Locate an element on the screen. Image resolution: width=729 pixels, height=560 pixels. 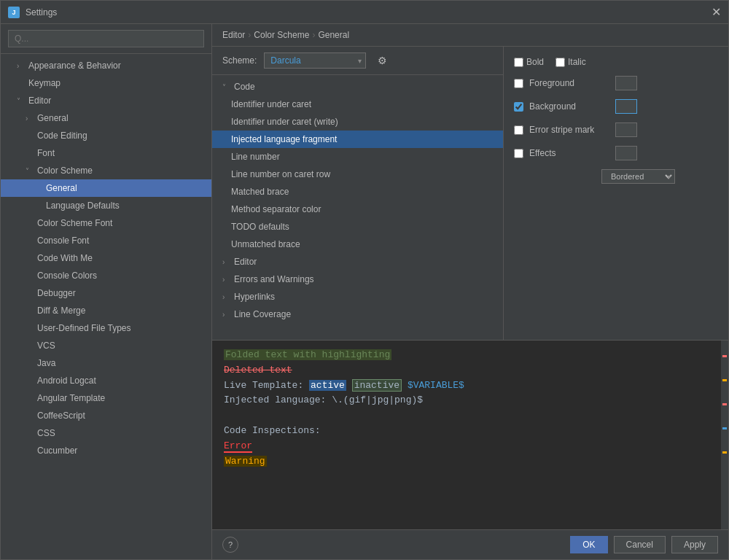
ok-button: OK is located at coordinates (589, 545).